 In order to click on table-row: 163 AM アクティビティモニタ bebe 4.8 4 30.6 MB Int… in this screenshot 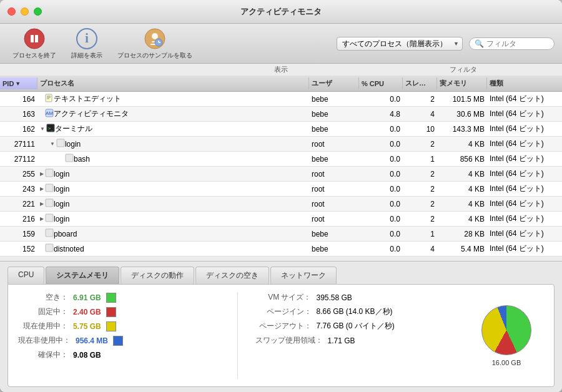, I will do `click(281, 114)`.